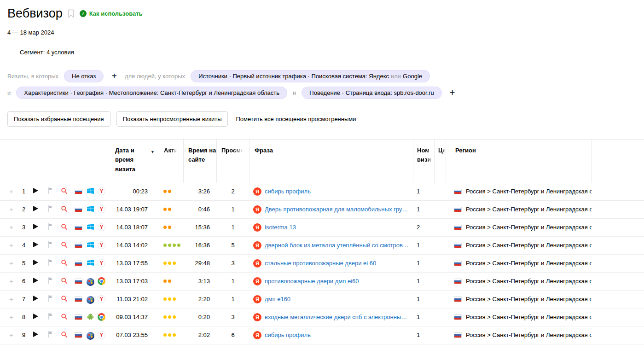  What do you see at coordinates (338, 245) in the screenshot?
I see `search-phrase-link: дверной блок из металла утеплённый со см…` at bounding box center [338, 245].